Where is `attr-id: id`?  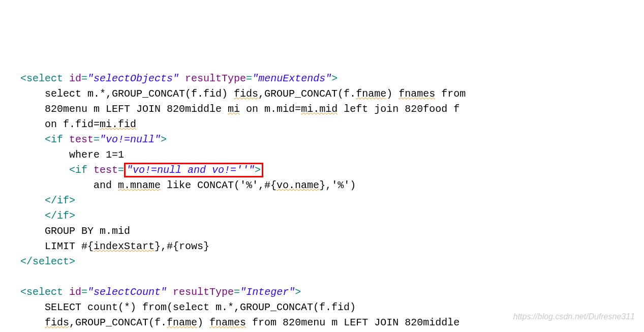
attr-id: id is located at coordinates (75, 78).